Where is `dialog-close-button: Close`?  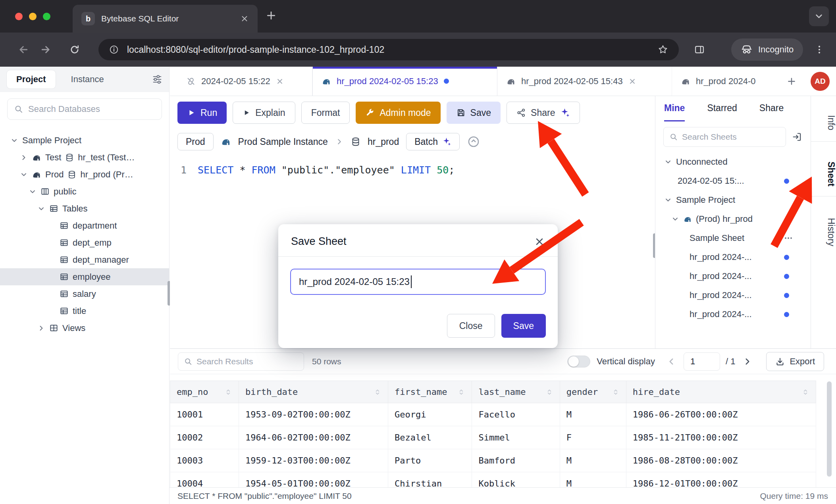 dialog-close-button: Close is located at coordinates (471, 326).